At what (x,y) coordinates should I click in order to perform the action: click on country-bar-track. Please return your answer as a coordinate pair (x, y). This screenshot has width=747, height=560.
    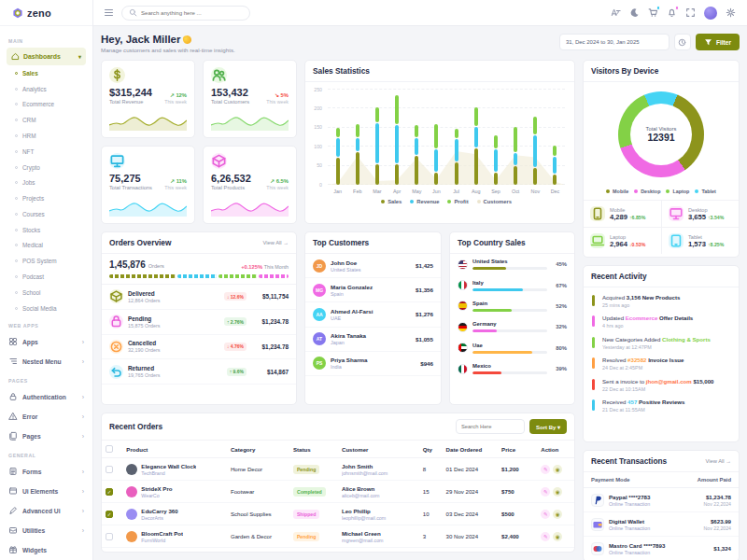
    Looking at the image, I should click on (510, 373).